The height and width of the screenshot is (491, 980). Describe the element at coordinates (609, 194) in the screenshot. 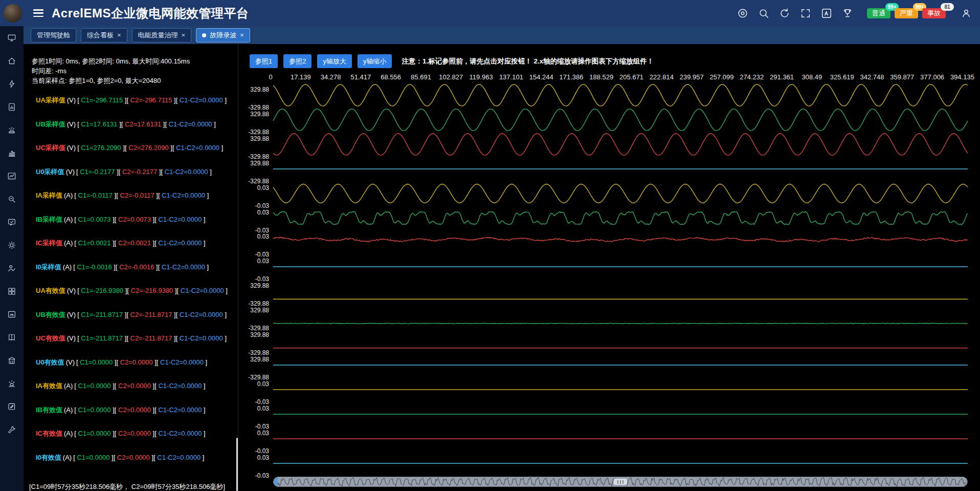

I see `wave-strip-ia-sample: 0.03-0.03` at that location.